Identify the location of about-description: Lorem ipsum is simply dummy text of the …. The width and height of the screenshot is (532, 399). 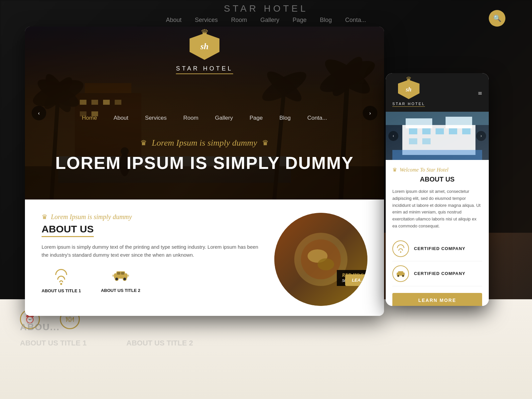
(151, 251).